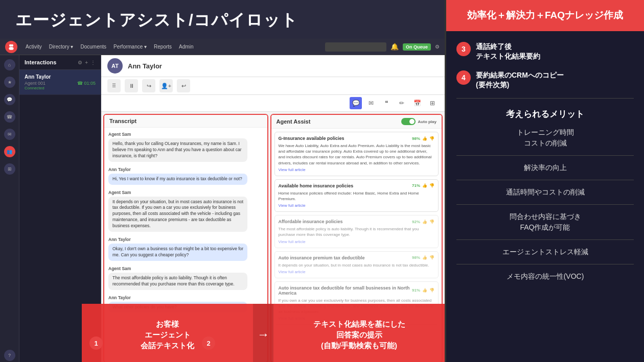 This screenshot has height=362, width=644. What do you see at coordinates (357, 170) in the screenshot?
I see `view-link-1: View full article` at bounding box center [357, 170].